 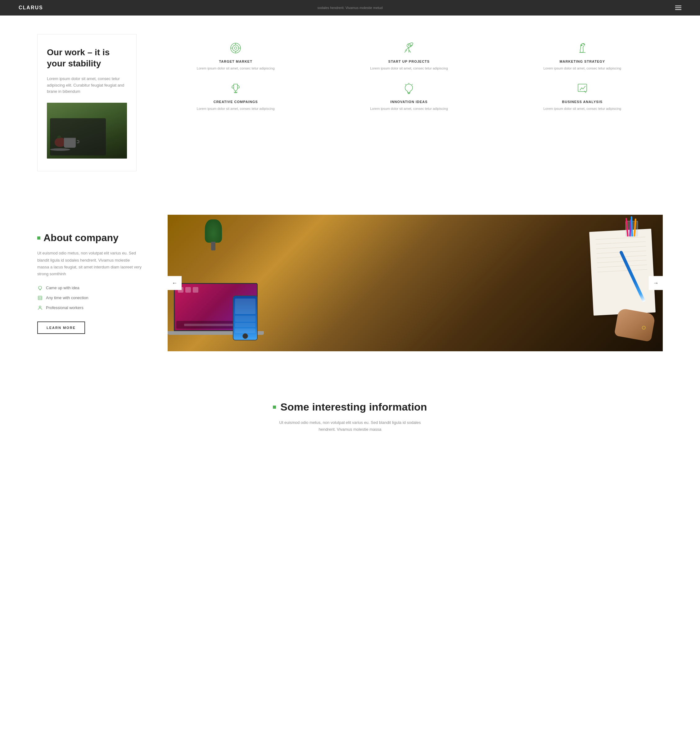 I want to click on feature-item-connection: Any time with conection, so click(x=90, y=298).